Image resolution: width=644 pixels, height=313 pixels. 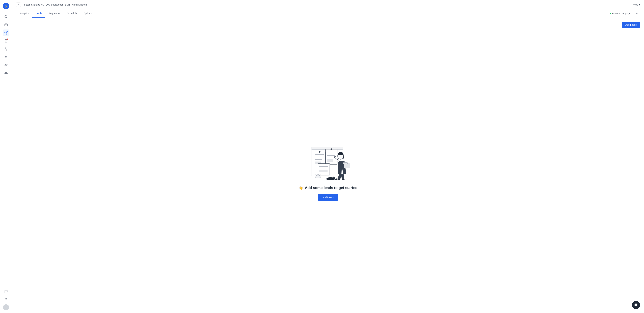 I want to click on back-icon: ‹, so click(x=18, y=4).